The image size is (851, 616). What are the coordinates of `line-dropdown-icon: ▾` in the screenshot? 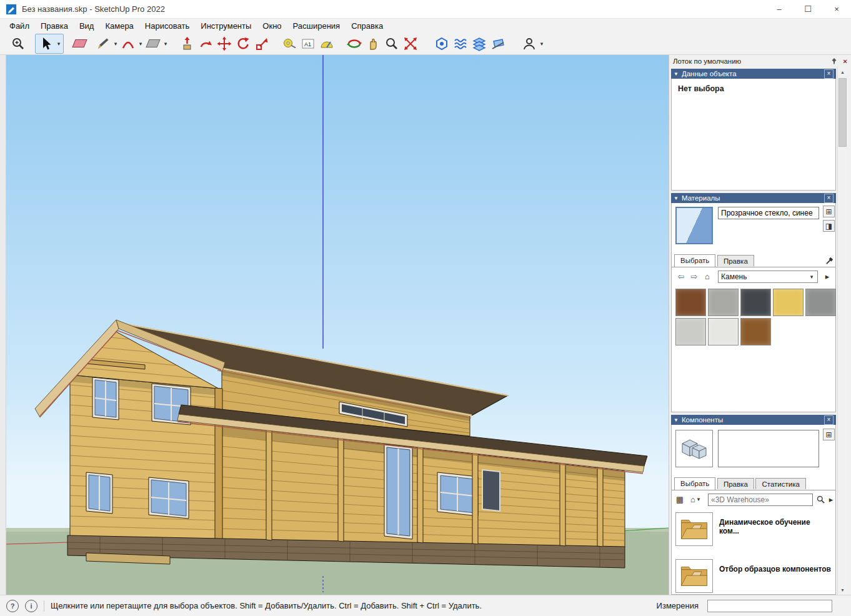 It's located at (116, 44).